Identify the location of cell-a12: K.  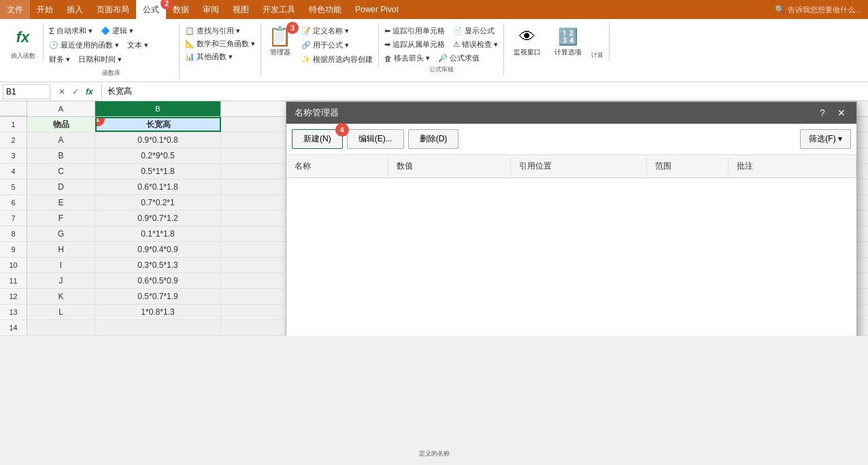
(61, 296).